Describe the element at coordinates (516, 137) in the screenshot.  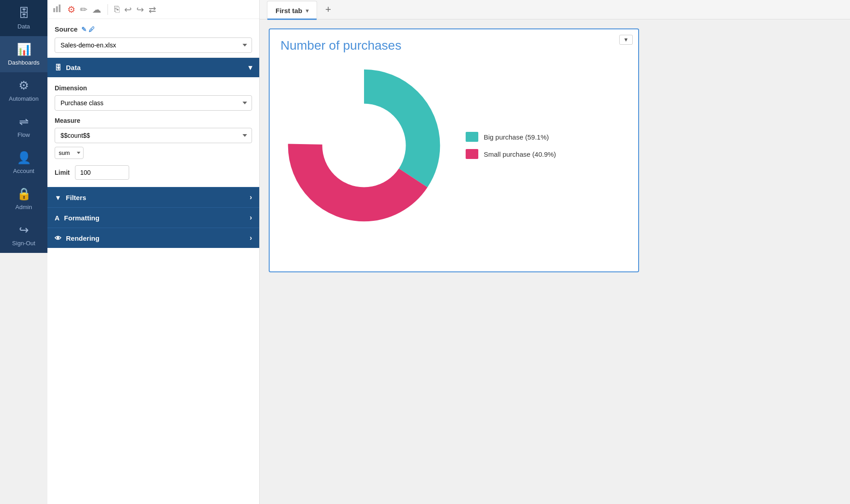
I see `legend-label-big: Big purchase (59.1%)` at that location.